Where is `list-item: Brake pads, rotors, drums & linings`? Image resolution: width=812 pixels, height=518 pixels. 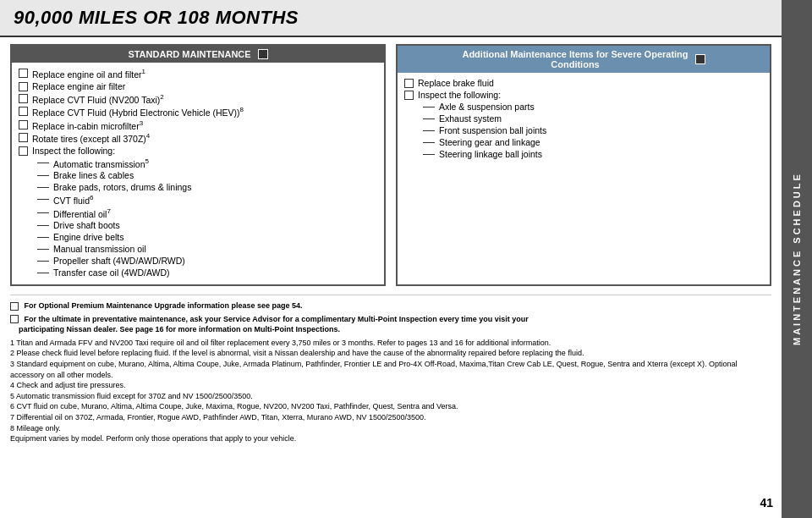
list-item: Brake pads, rotors, drums & linings is located at coordinates (198, 187).